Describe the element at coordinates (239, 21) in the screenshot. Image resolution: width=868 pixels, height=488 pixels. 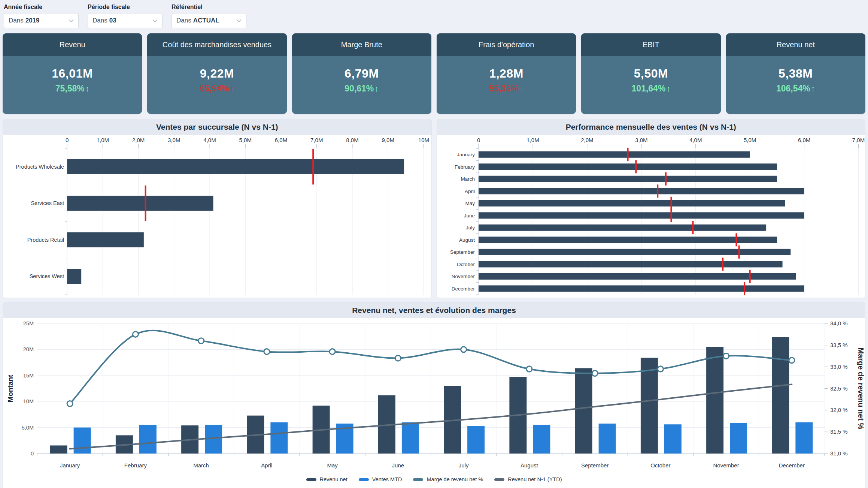
I see `chevron-down-icon` at that location.